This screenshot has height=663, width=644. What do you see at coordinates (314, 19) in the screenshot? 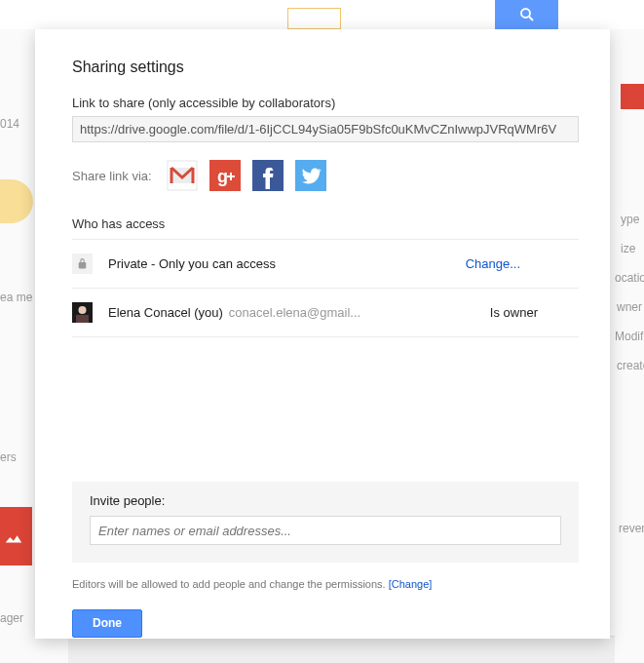
I see `bg-notice-box` at bounding box center [314, 19].